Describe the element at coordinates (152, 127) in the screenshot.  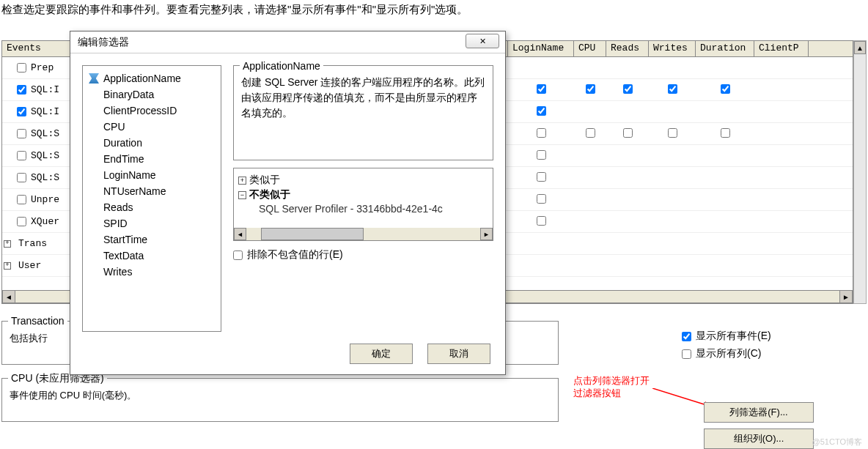
I see `column-list-item: CPU` at that location.